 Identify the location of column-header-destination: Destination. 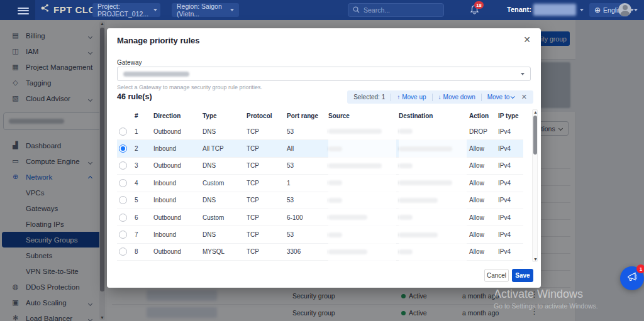
(434, 116).